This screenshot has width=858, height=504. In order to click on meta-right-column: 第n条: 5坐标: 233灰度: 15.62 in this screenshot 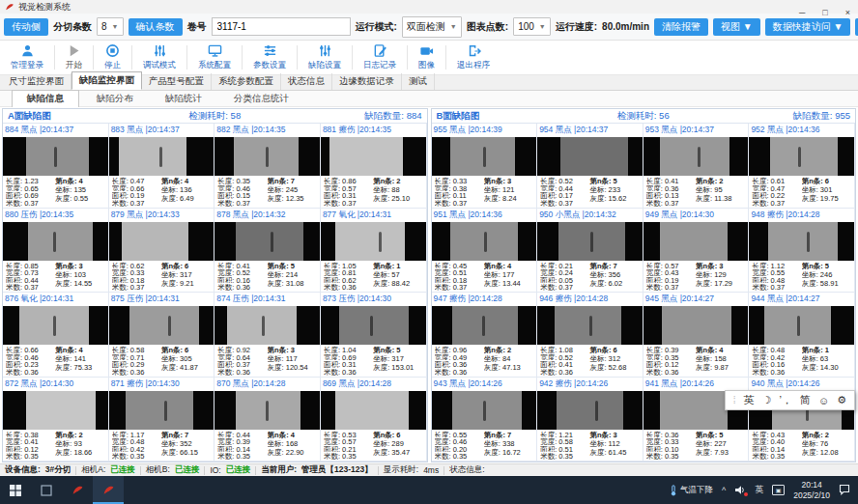, I will do `click(615, 191)`.